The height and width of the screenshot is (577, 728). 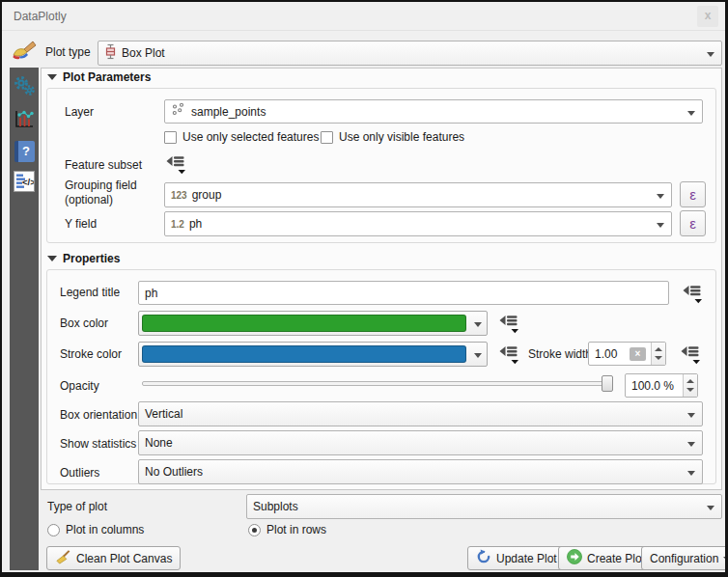 What do you see at coordinates (90, 292) in the screenshot?
I see `legend-title-label: Legend title` at bounding box center [90, 292].